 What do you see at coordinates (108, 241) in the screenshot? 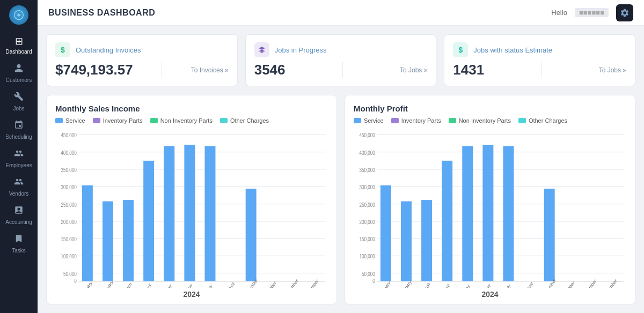
I see `bar-feb` at bounding box center [108, 241].